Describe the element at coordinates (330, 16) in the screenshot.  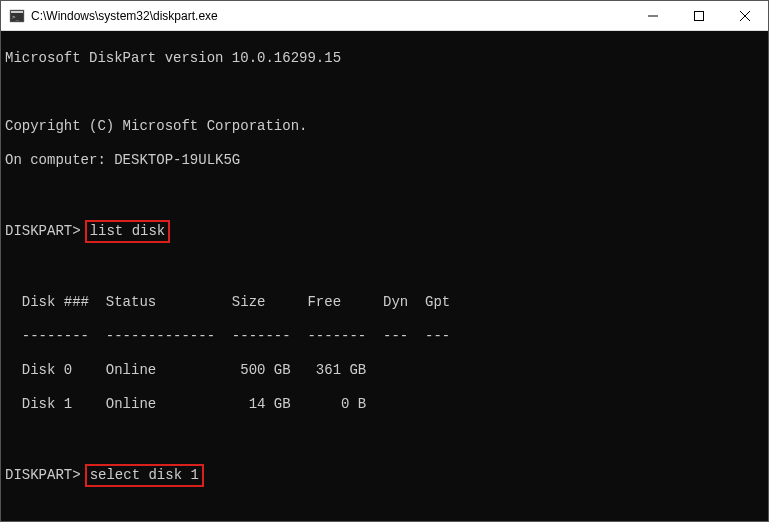
I see `window-title: C:\Windows\system32\diskpart.exe` at that location.